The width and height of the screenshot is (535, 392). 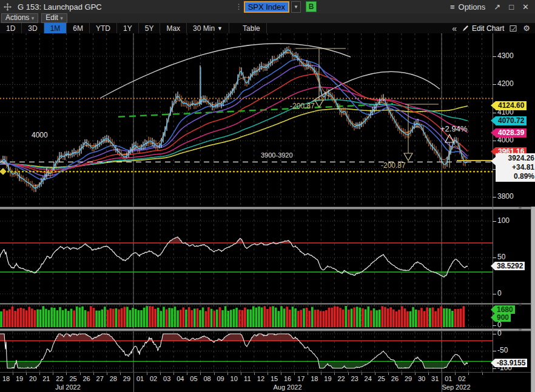 I want to click on month-label: Jul 2022, so click(x=68, y=387).